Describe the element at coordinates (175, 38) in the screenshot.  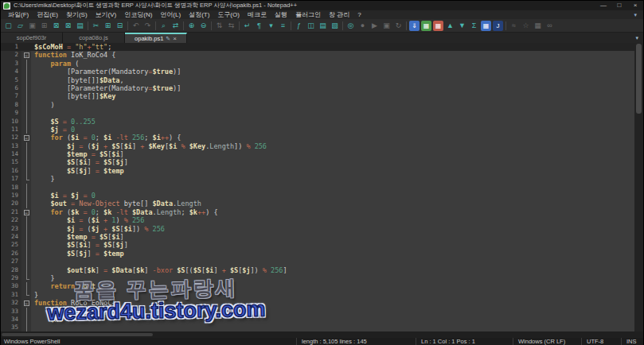
I see `tab-close-icon: ×` at that location.